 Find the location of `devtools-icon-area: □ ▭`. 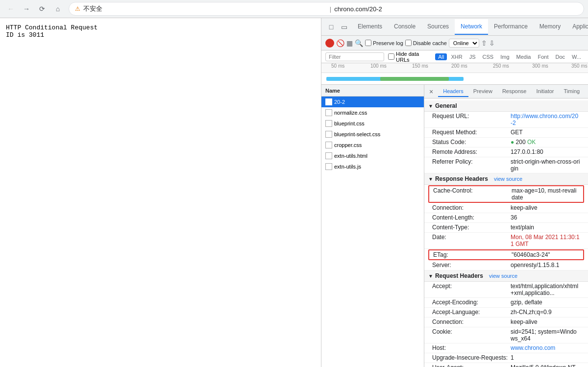

devtools-icon-area: □ ▭ is located at coordinates (338, 27).